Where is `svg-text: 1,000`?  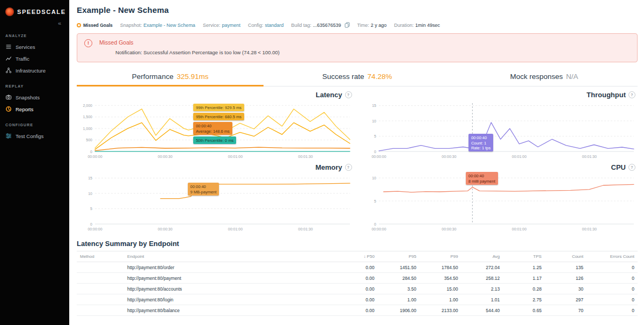 svg-text: 1,000 is located at coordinates (87, 129).